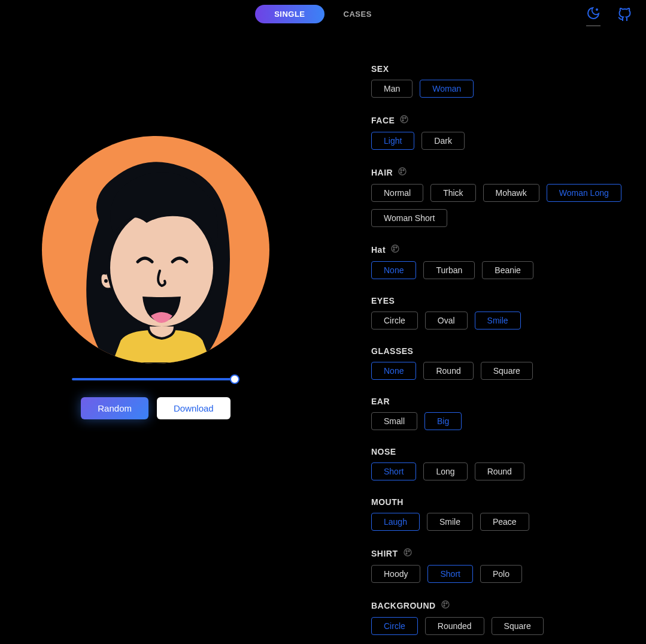 This screenshot has width=646, height=644. Describe the element at coordinates (394, 421) in the screenshot. I see `option-small: Small` at that location.